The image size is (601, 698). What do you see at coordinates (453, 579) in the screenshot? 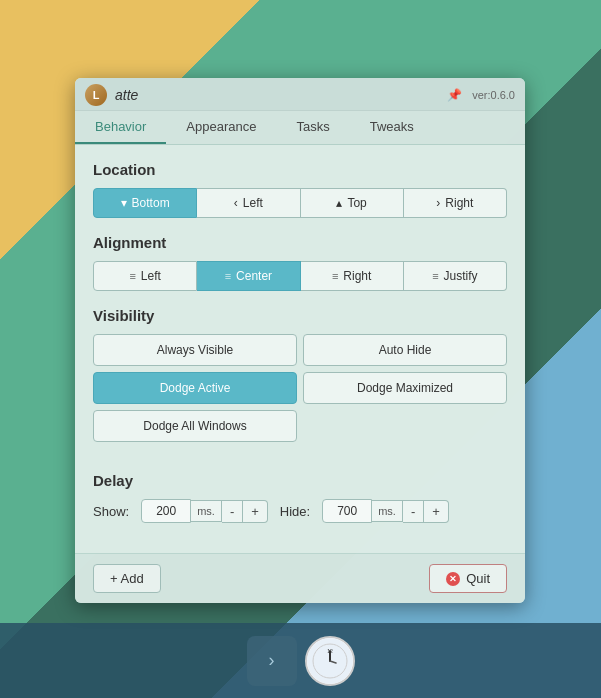
I see `quit-icon: ✕` at bounding box center [453, 579].